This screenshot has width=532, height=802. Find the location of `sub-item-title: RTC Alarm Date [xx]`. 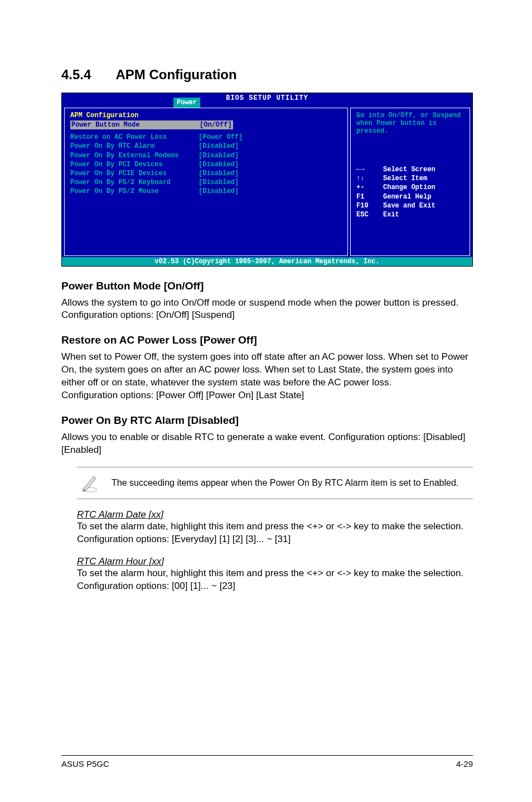

sub-item-title: RTC Alarm Date [xx] is located at coordinates (275, 515).